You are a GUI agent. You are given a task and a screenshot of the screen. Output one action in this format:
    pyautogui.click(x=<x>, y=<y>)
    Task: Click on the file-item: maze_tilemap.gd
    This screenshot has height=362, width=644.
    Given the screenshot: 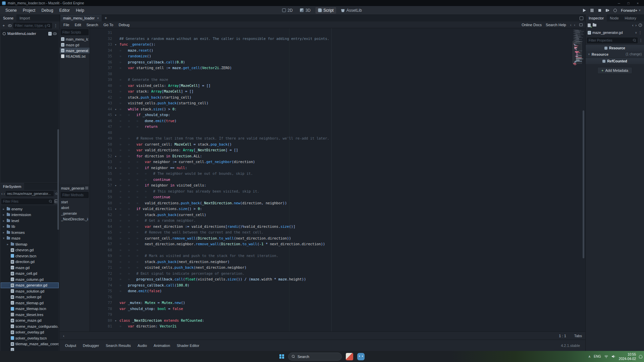 What is the action you would take?
    pyautogui.click(x=30, y=303)
    